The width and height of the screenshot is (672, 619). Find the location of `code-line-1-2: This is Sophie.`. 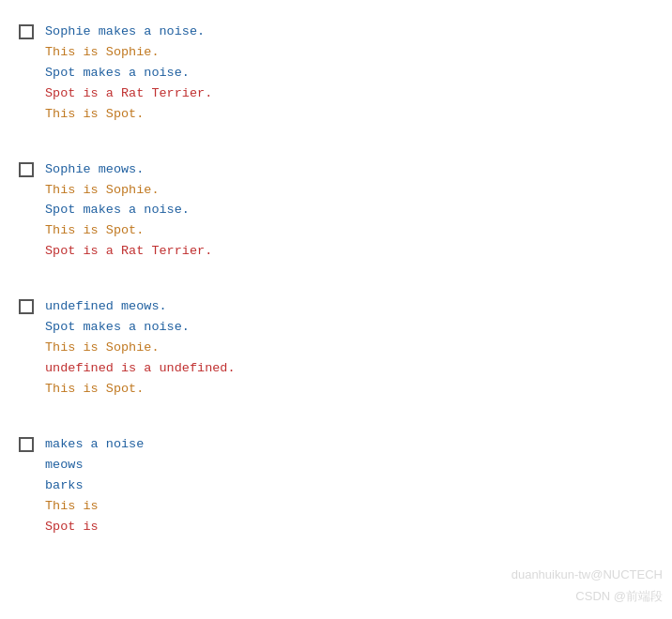

code-line-1-2: This is Sophie. is located at coordinates (129, 53).